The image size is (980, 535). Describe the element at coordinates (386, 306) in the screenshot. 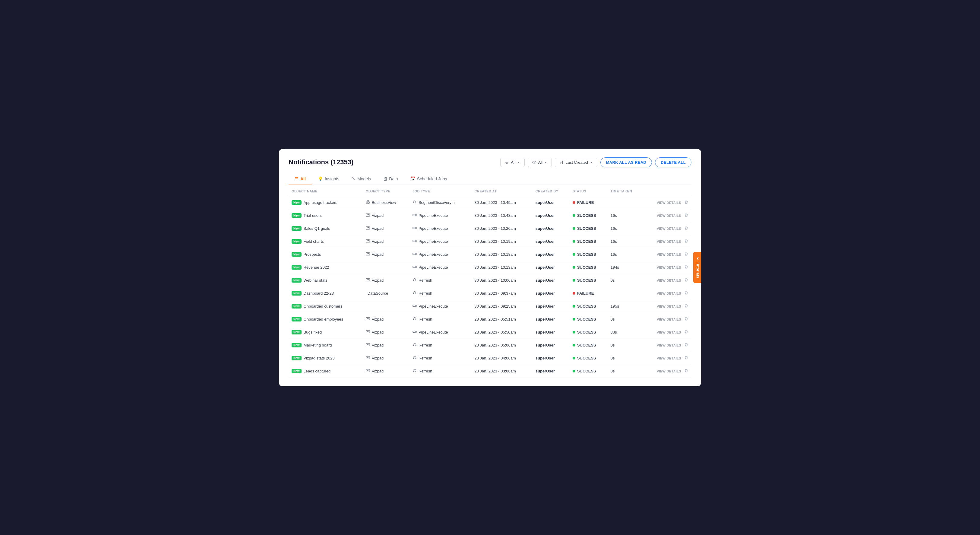

I see `cell-object-type` at that location.